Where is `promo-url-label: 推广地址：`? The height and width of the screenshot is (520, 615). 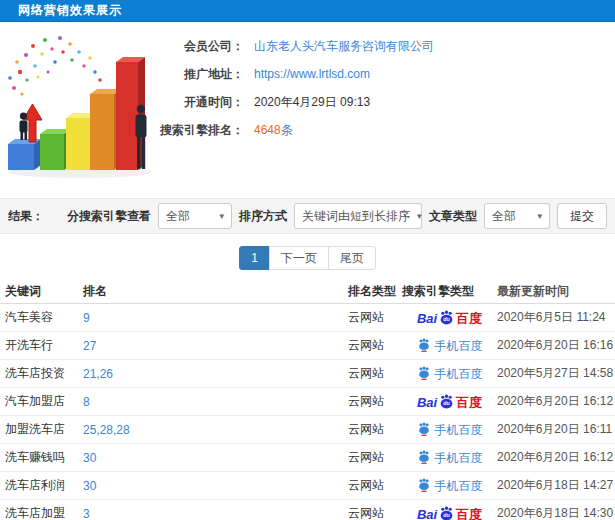
promo-url-label: 推广地址： is located at coordinates (202, 74).